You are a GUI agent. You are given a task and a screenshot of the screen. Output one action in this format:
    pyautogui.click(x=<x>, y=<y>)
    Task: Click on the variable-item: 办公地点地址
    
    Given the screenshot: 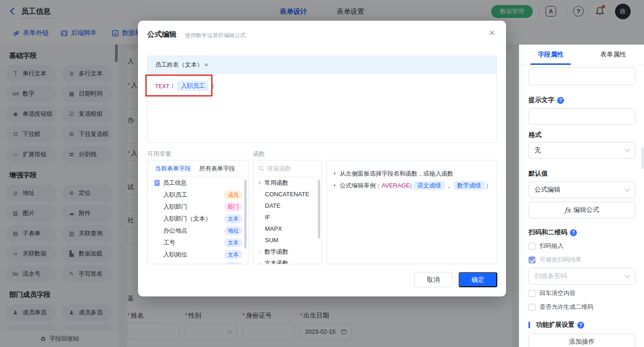 What is the action you would take?
    pyautogui.click(x=198, y=231)
    